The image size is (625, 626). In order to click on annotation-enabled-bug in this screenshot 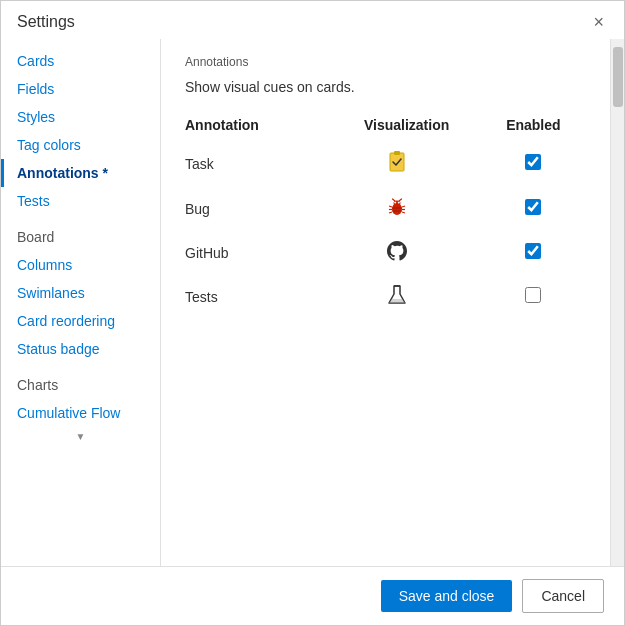, I will do `click(538, 208)`.